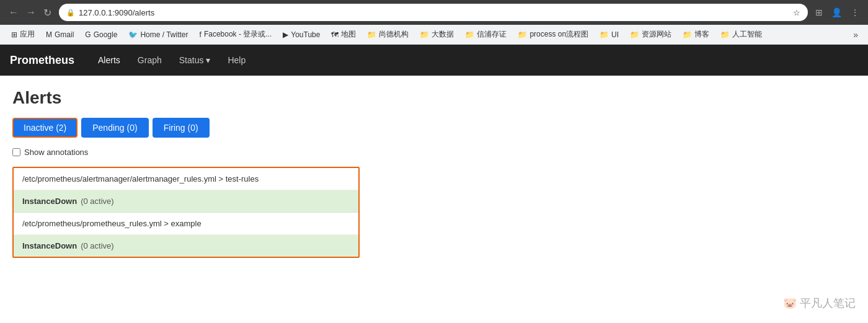 Image resolution: width=868 pixels, height=323 pixels. What do you see at coordinates (492, 35) in the screenshot?
I see `xinpu-label: 信浦存证` at bounding box center [492, 35].